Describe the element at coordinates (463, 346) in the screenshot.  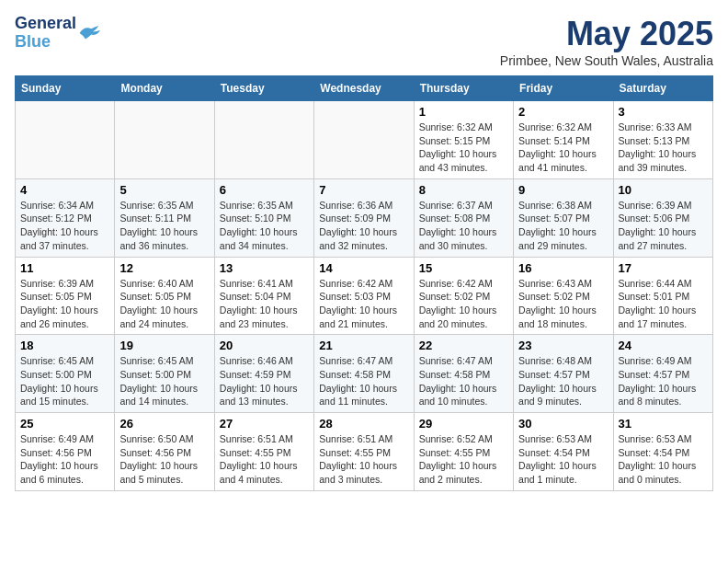
I see `day-number: 22` at that location.